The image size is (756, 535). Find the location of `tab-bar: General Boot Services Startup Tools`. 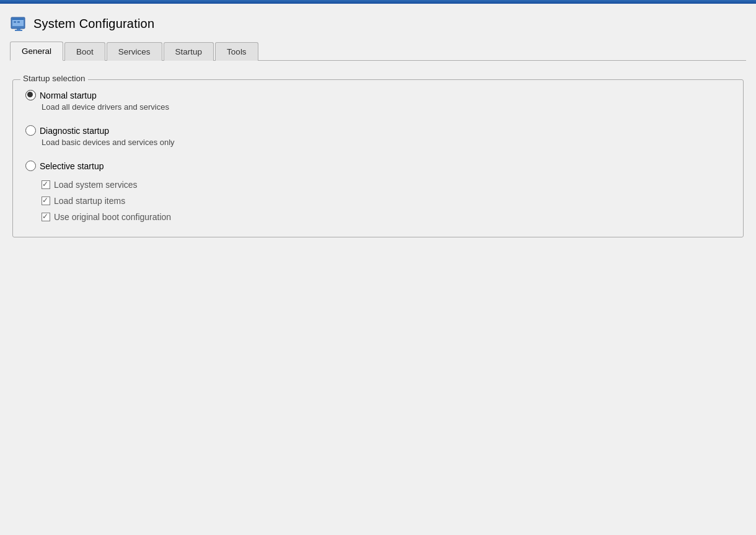

tab-bar: General Boot Services Startup Tools is located at coordinates (378, 51).